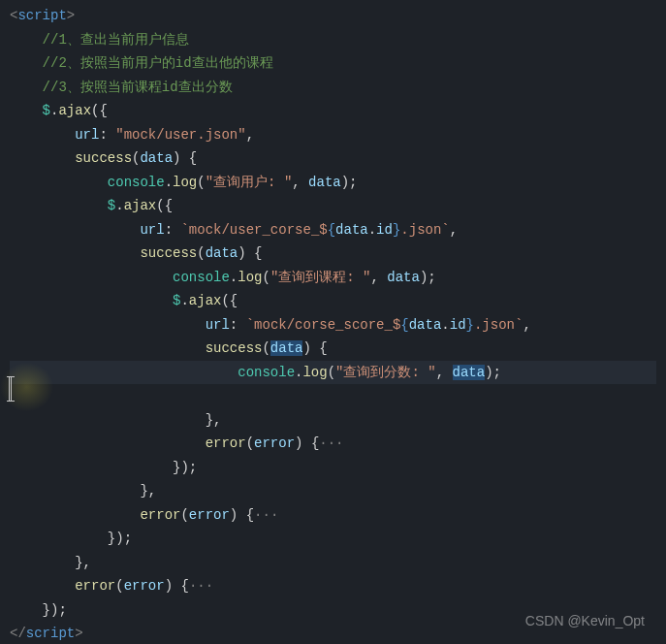  What do you see at coordinates (234, 230) in the screenshot?
I see `line: url: `mock/user_corse_${data.id}.json`,` at bounding box center [234, 230].